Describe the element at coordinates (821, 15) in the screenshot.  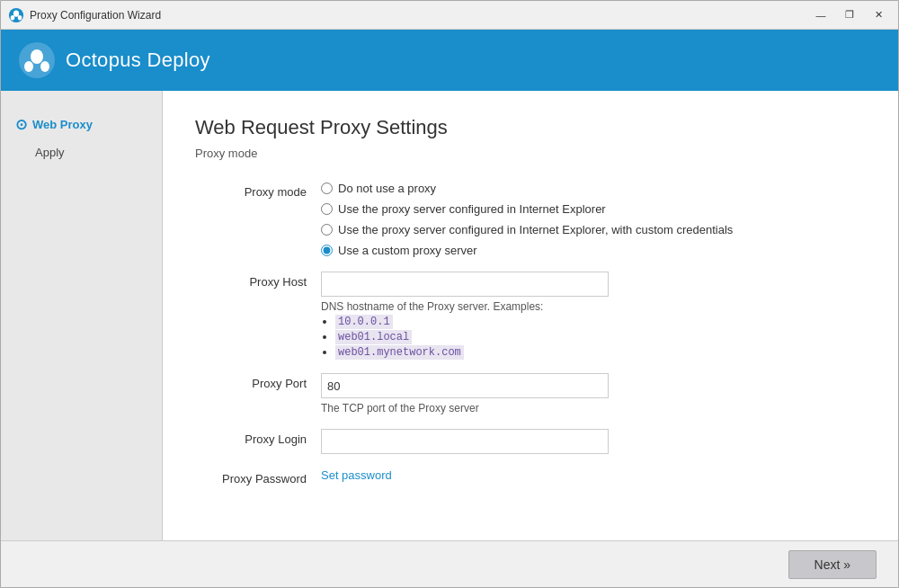
I see `minimize-button: —` at that location.